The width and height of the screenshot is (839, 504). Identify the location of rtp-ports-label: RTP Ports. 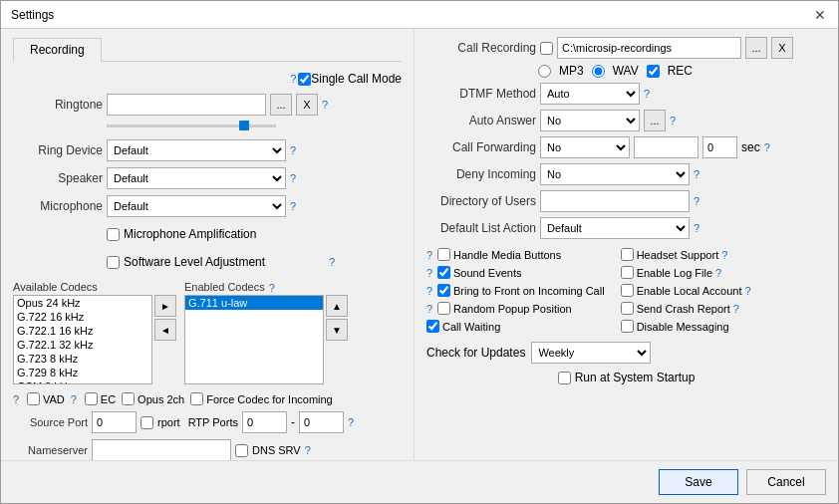
(213, 422).